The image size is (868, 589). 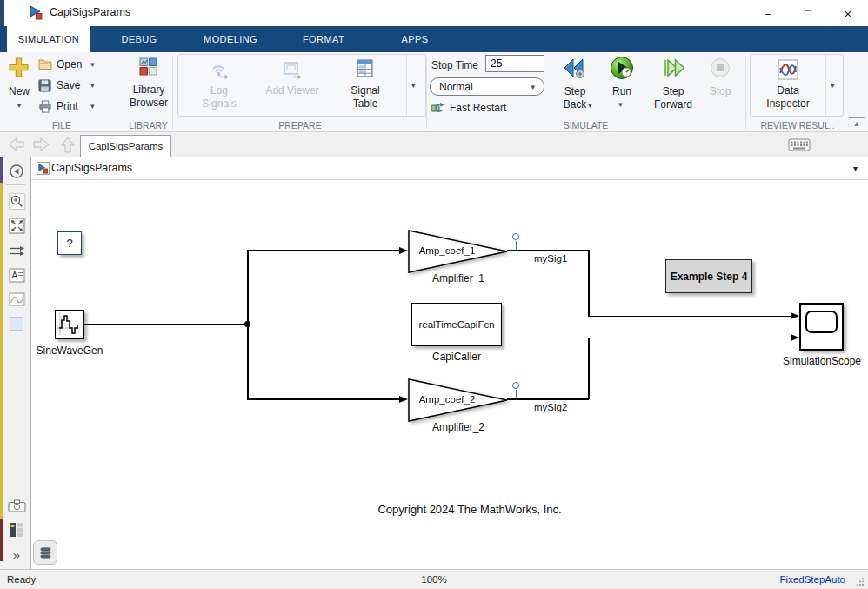 What do you see at coordinates (92, 85) in the screenshot?
I see `save-dropdown-caret-icon: ▾` at bounding box center [92, 85].